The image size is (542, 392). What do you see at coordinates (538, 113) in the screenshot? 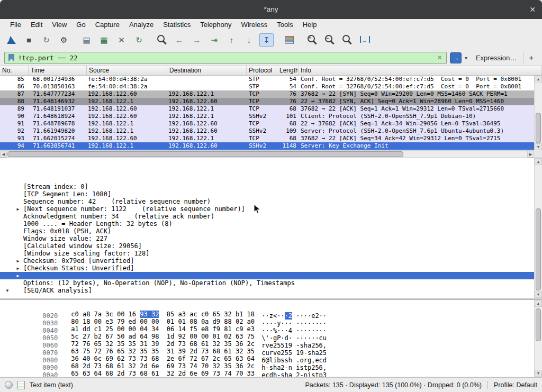
I see `packet-list-vscroll: ▲ ▼` at bounding box center [538, 113].